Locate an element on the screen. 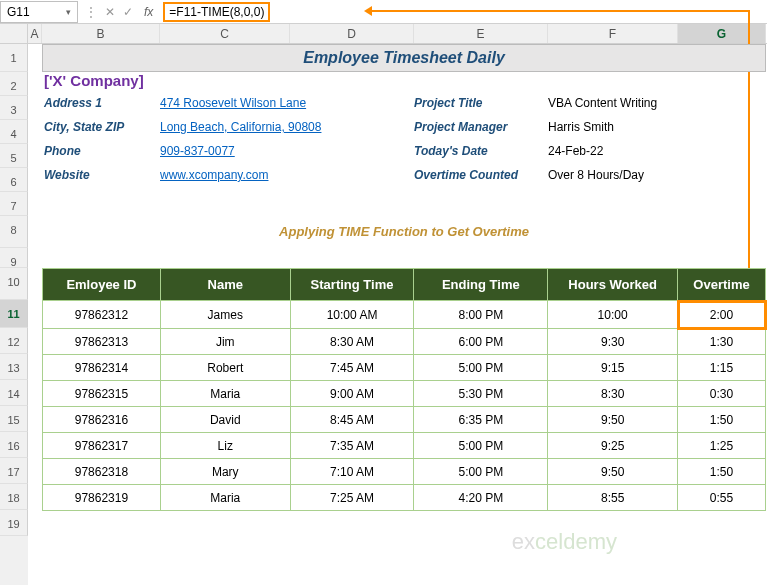  table-cell: 1:30 is located at coordinates (722, 342).